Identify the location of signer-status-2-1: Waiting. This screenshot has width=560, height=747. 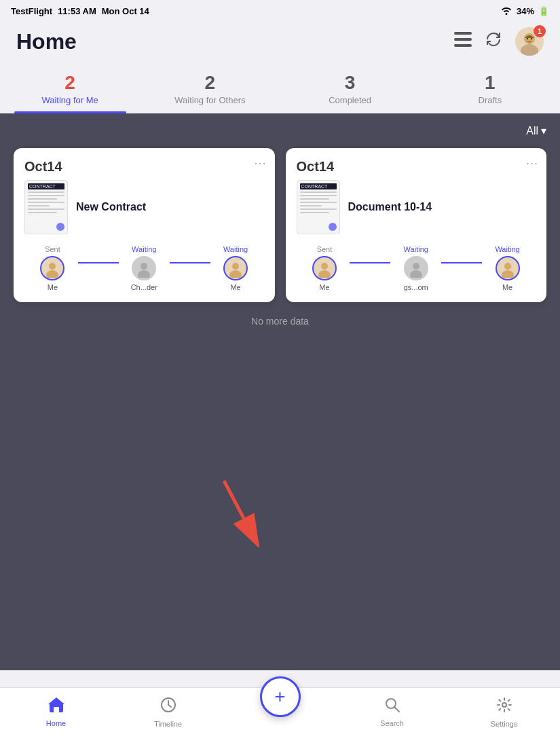
(416, 249).